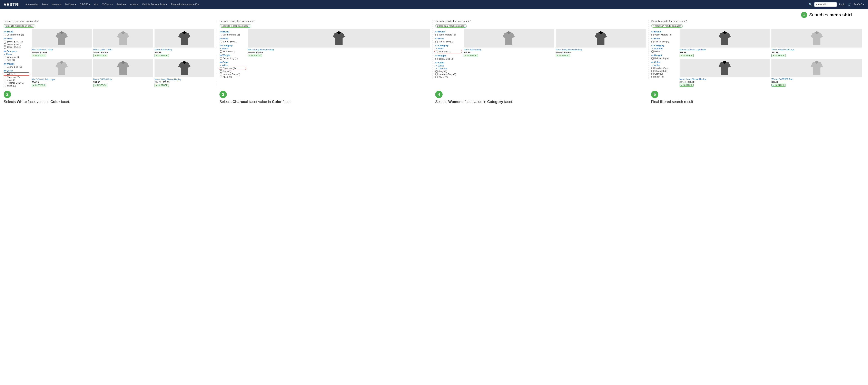 The height and width of the screenshot is (385, 868). I want to click on product-name: Men's Grille T-Shirt, so click(123, 50).